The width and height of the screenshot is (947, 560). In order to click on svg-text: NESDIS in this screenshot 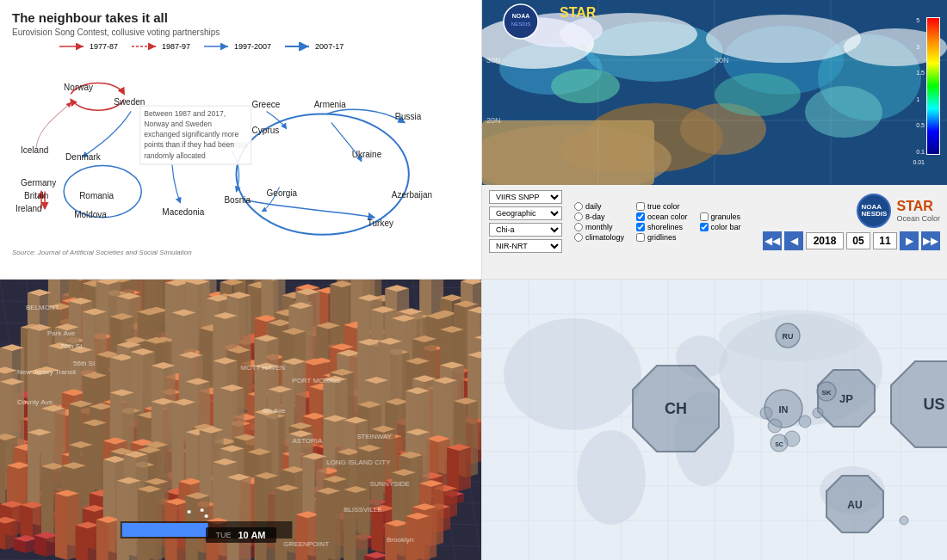, I will do `click(521, 24)`.